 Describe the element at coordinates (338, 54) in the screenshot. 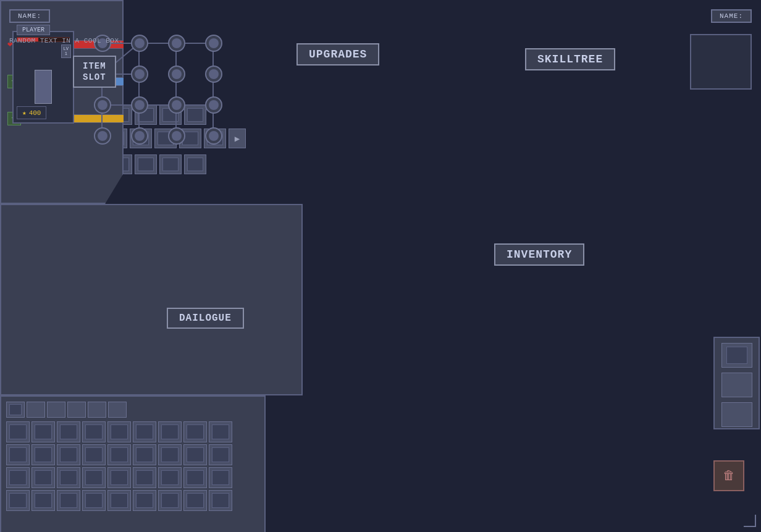

I see `upgrades-title: Upgrades` at that location.